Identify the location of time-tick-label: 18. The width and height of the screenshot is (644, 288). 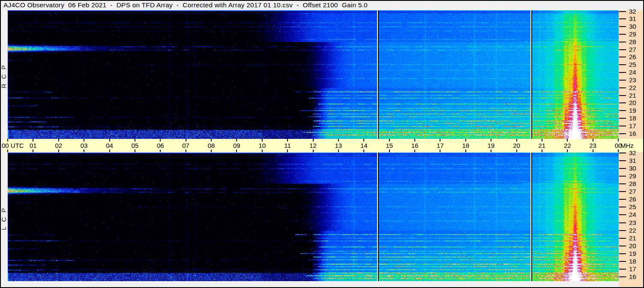
(466, 146).